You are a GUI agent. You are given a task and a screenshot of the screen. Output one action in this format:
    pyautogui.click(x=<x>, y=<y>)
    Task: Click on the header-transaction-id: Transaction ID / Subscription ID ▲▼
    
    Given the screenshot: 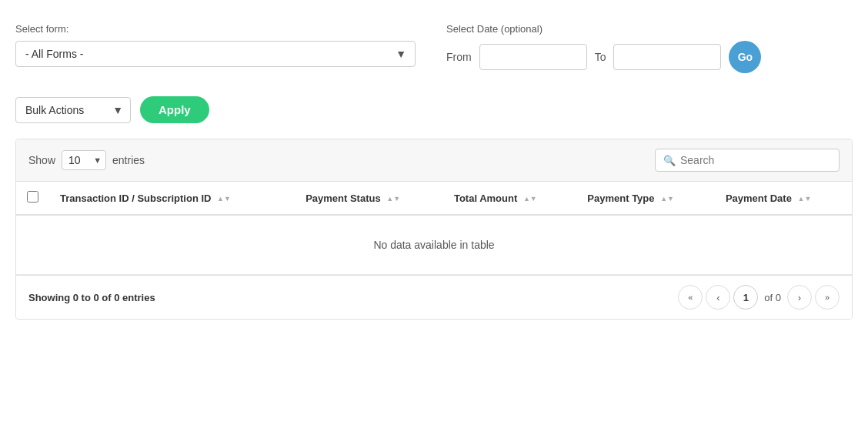 What is the action you would take?
    pyautogui.click(x=172, y=199)
    